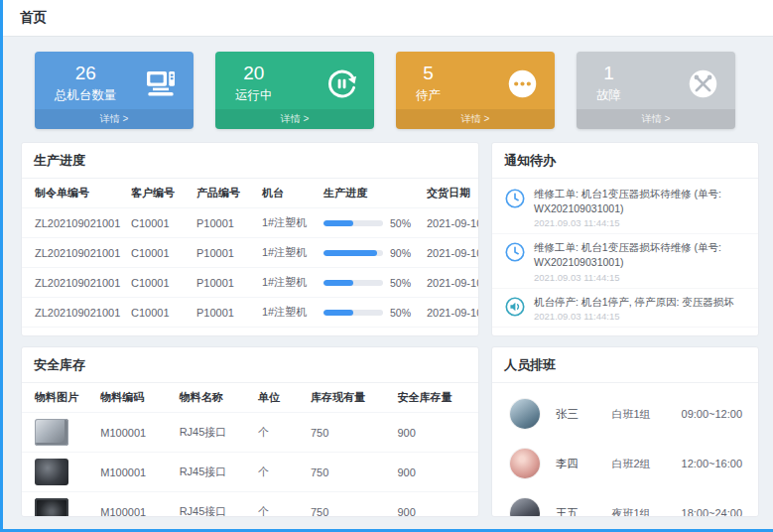 The height and width of the screenshot is (532, 773). Describe the element at coordinates (609, 95) in the screenshot. I see `stat-label: 故障` at that location.